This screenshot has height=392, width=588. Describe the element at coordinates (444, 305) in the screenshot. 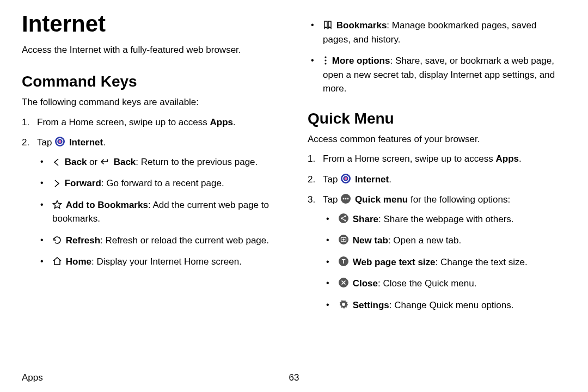

I see `bullet-settings: Settings: Change Quick menu options.` at that location.